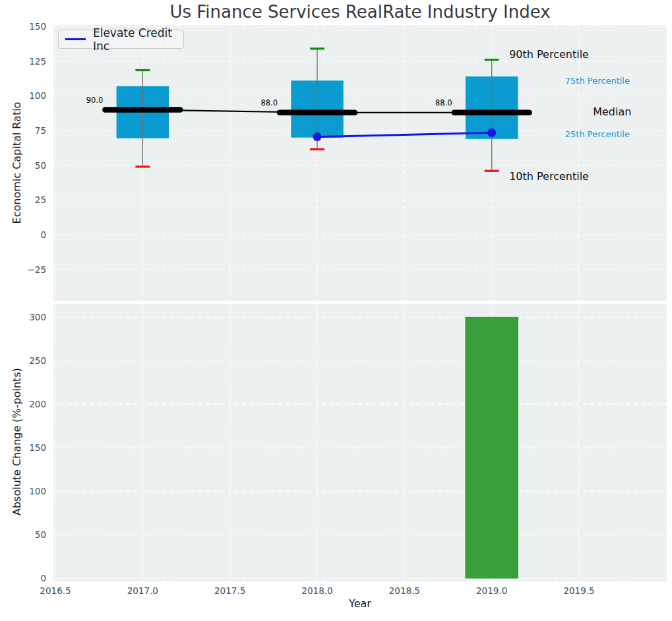 This screenshot has width=672, height=621. What do you see at coordinates (492, 591) in the screenshot?
I see `x-tick-label: 2019.0` at bounding box center [492, 591].